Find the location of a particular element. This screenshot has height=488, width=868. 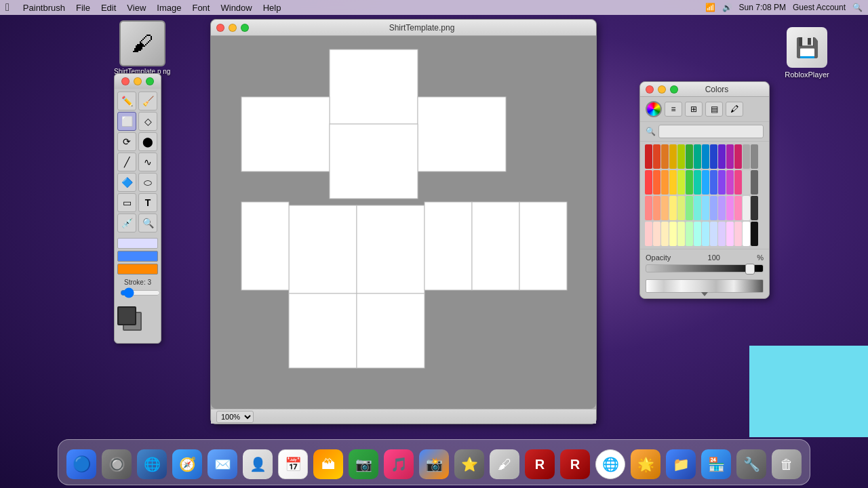

dock-item-favorites: ⭐ is located at coordinates (469, 464).